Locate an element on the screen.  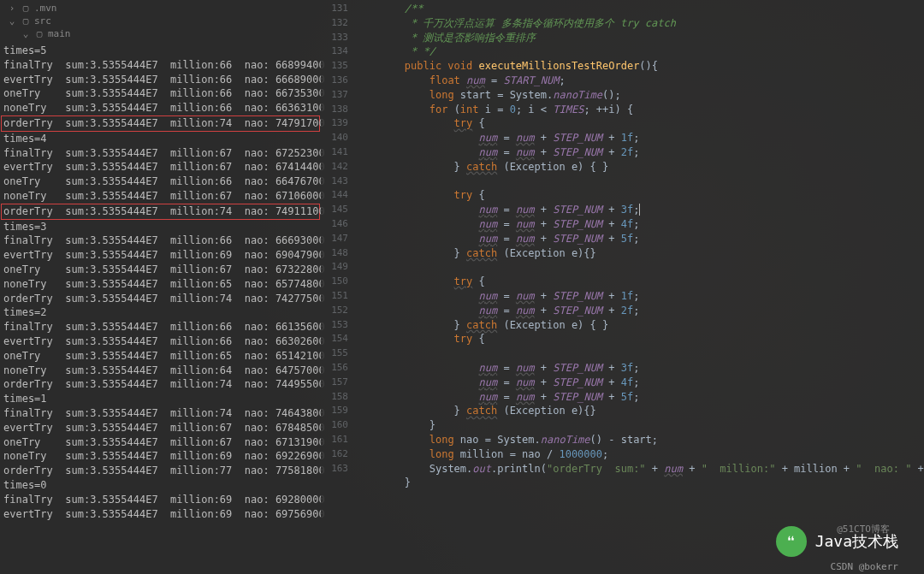
console-line: times=5 is located at coordinates (161, 51).